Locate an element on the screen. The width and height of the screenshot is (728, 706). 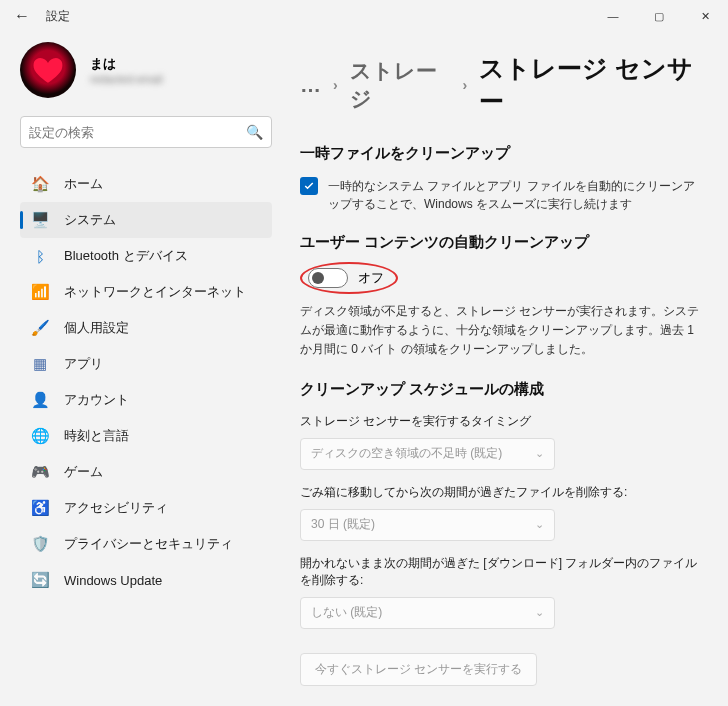
nav-gaming: 🎮ゲーム is located at coordinates (146, 472).